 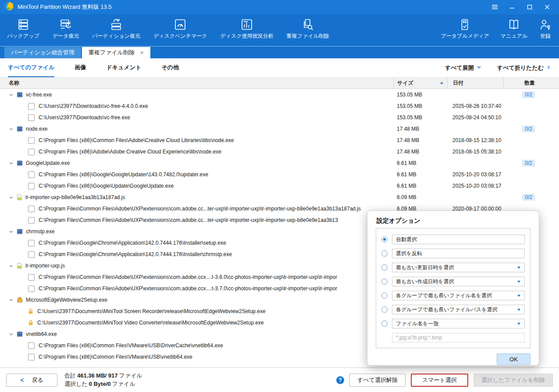 What do you see at coordinates (308, 36) in the screenshot?
I see `toolbar-item-label: 重複ファイル削除` at bounding box center [308, 36].